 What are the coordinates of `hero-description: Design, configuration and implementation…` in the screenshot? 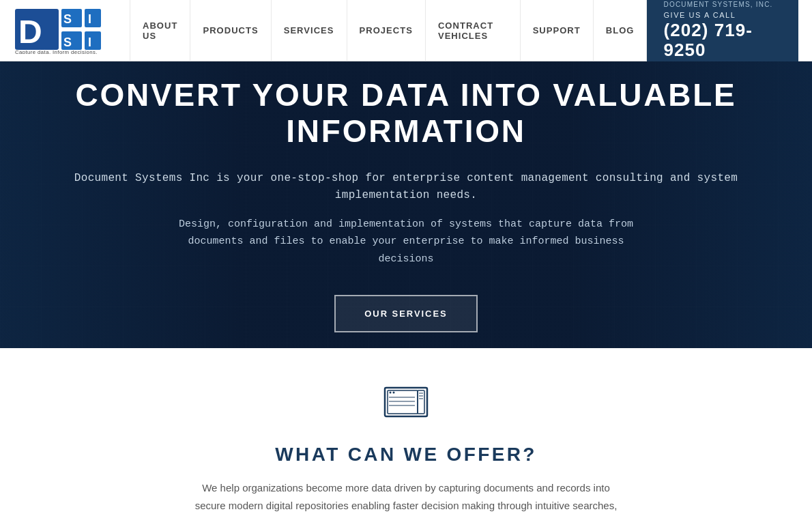 It's located at (406, 242).